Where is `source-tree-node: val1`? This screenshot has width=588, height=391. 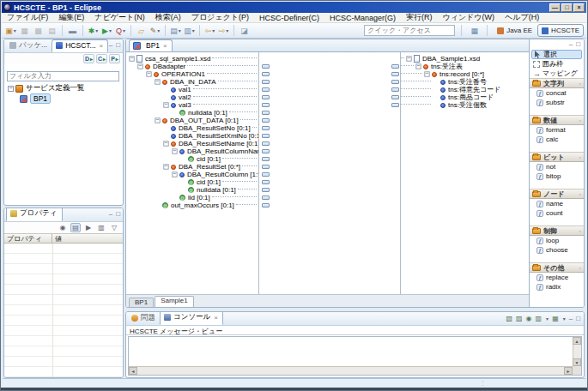 source-tree-node: val1 is located at coordinates (192, 89).